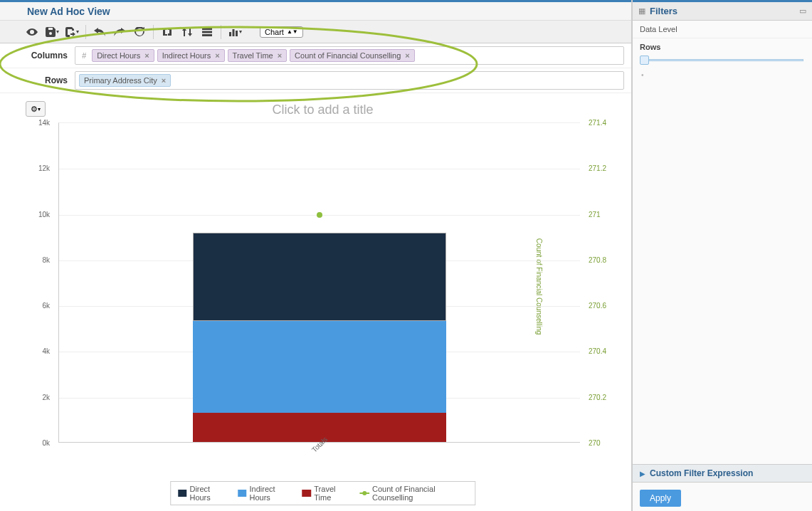 This screenshot has width=812, height=511. I want to click on title-bar: New Ad Hoc View, so click(316, 11).